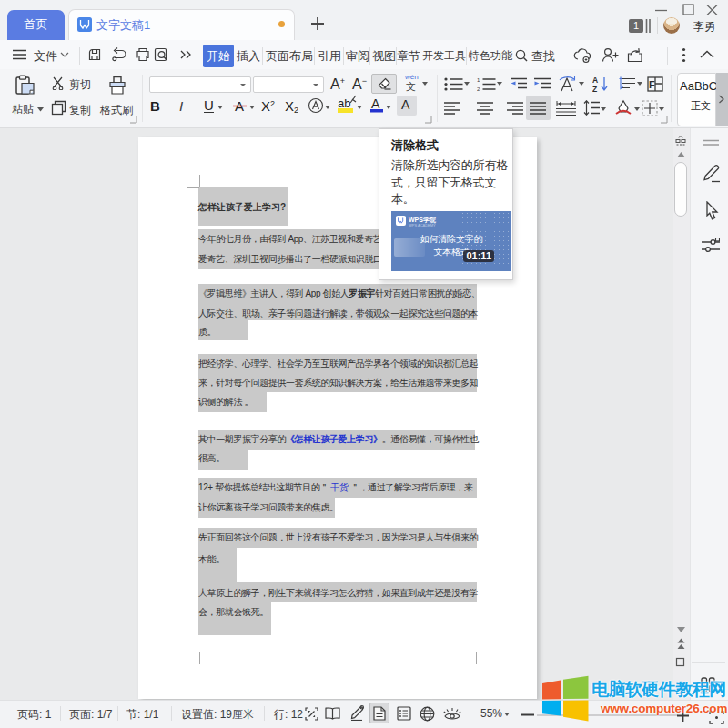 The image size is (728, 728). I want to click on svg-text: 1, so click(479, 80).